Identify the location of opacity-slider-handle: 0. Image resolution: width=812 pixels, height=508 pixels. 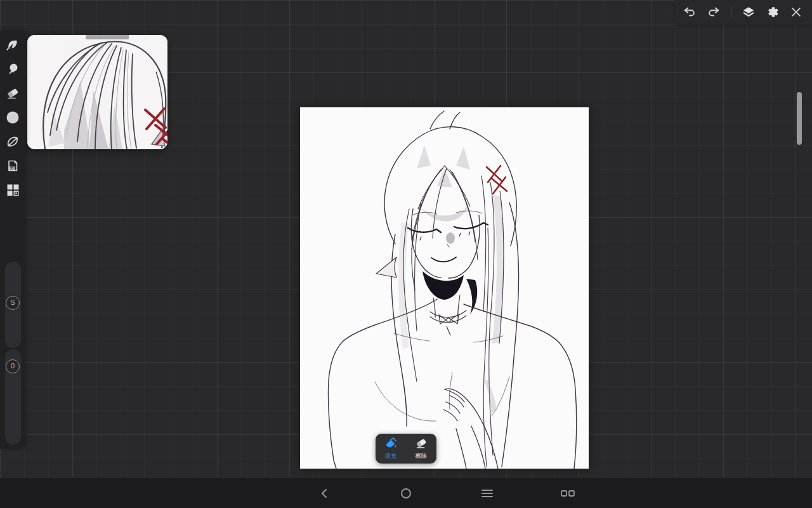
(13, 366).